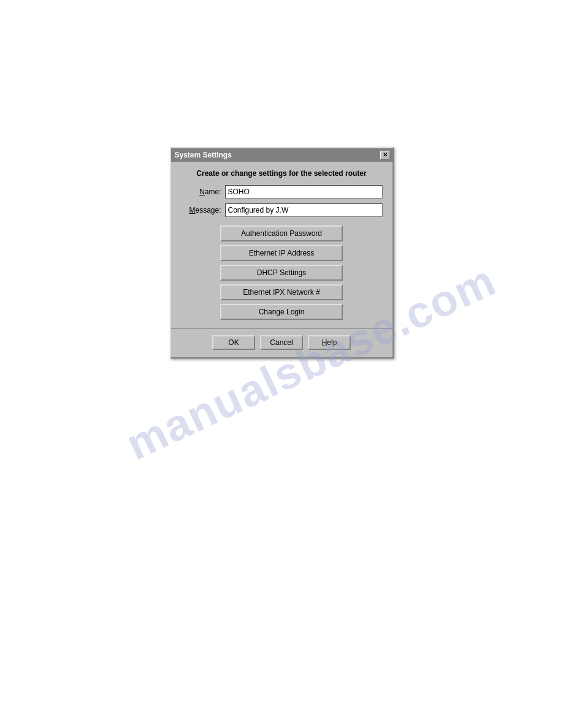 Image resolution: width=563 pixels, height=728 pixels. Describe the element at coordinates (282, 292) in the screenshot. I see `ethernet-ipx-button: Ethernet IPX Network #` at that location.